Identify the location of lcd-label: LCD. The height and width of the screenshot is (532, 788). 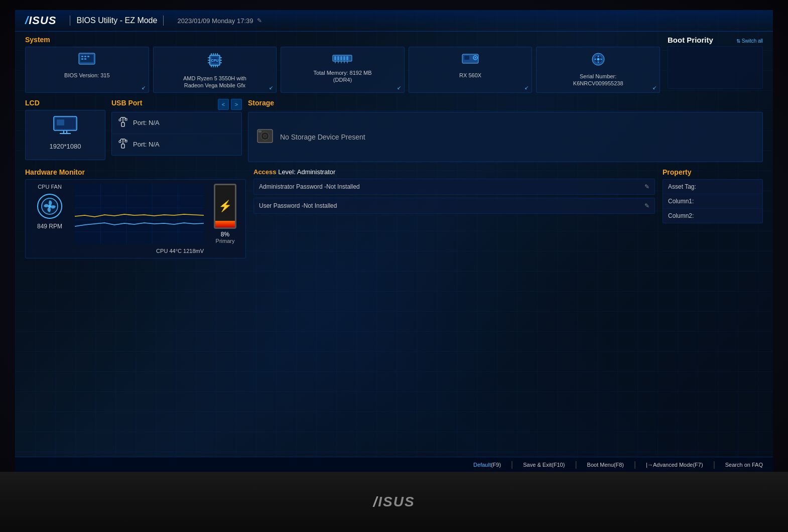
(65, 103).